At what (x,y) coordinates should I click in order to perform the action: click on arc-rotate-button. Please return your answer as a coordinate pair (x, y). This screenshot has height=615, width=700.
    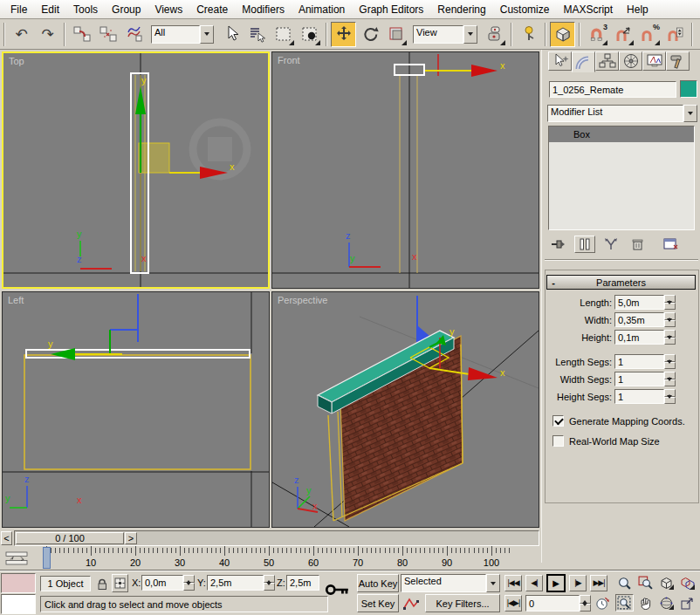
    Looking at the image, I should click on (667, 603).